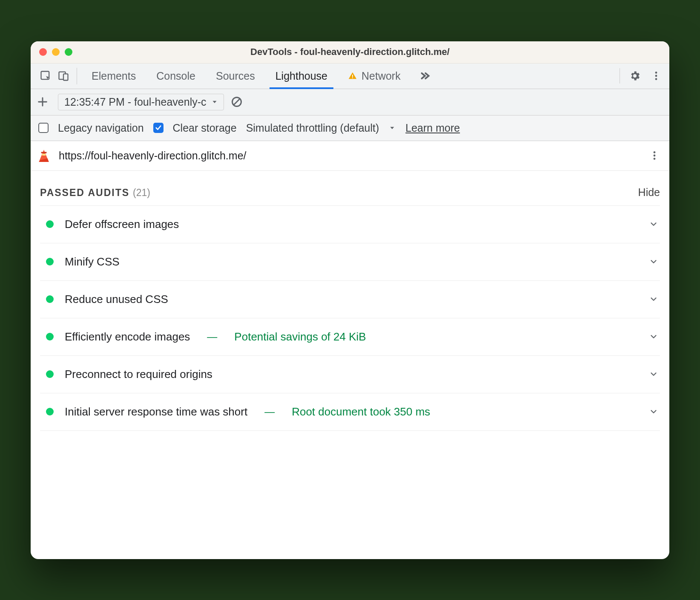 The image size is (700, 600). What do you see at coordinates (635, 76) in the screenshot?
I see `settings-button` at bounding box center [635, 76].